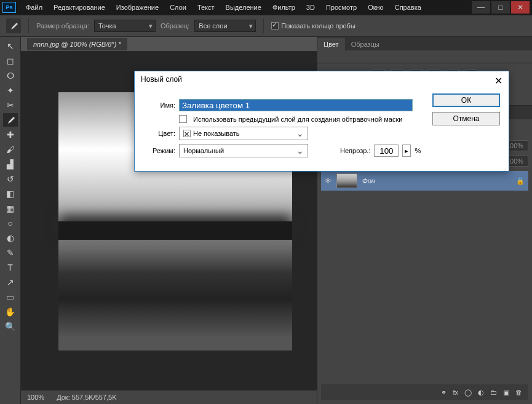 The width and height of the screenshot is (532, 404). What do you see at coordinates (216, 133) in the screenshot?
I see `color-value: Не показывать` at bounding box center [216, 133].